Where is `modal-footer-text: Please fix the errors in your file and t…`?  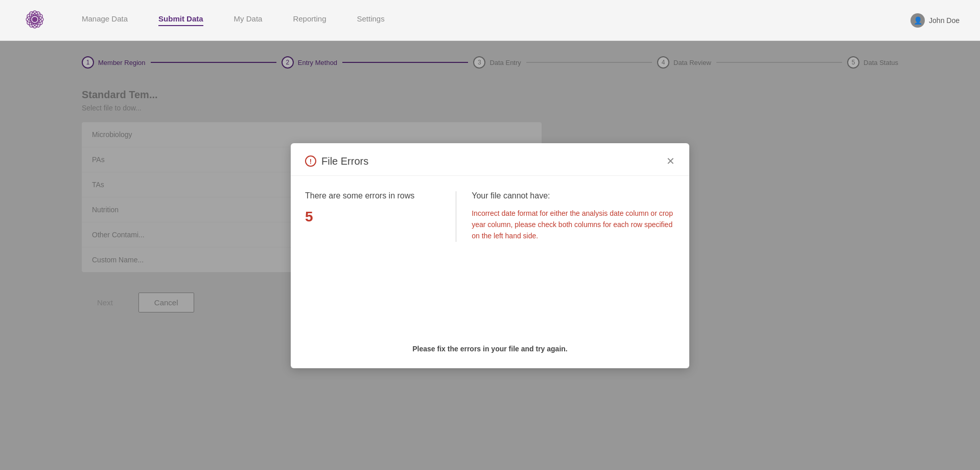
modal-footer-text: Please fix the errors in your file and t… is located at coordinates (490, 344).